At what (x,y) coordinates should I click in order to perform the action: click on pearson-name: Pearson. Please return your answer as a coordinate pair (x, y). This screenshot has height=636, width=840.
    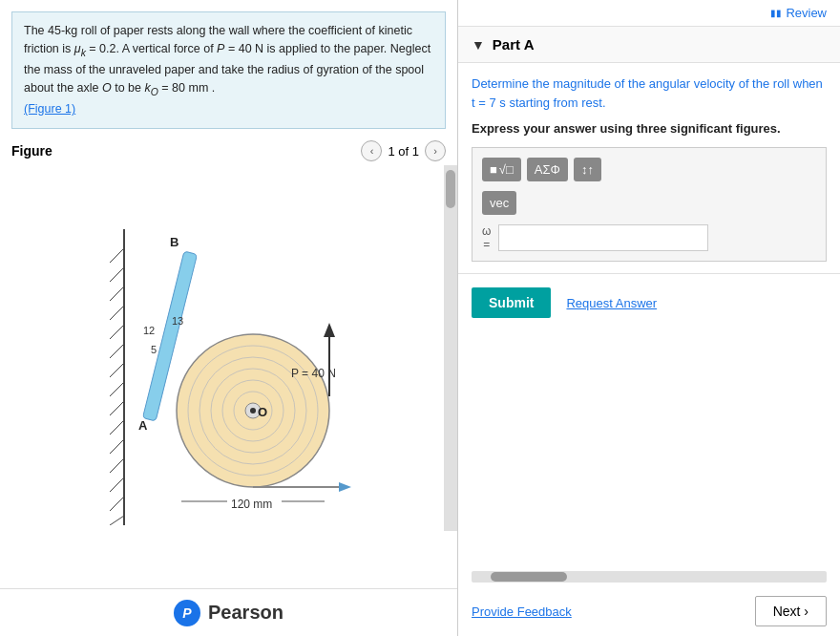
    Looking at the image, I should click on (246, 613).